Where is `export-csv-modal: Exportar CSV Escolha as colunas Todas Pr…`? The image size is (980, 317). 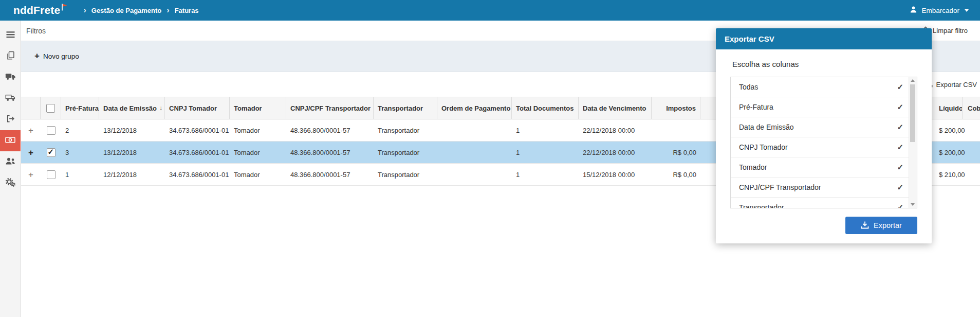 export-csv-modal: Exportar CSV Escolha as colunas Todas Pr… is located at coordinates (824, 136).